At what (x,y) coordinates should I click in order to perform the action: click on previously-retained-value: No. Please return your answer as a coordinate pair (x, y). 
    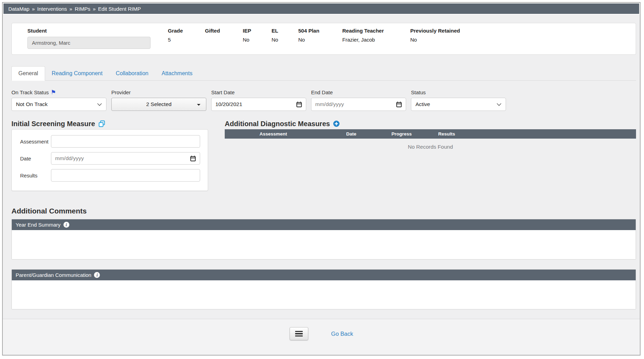
    Looking at the image, I should click on (448, 40).